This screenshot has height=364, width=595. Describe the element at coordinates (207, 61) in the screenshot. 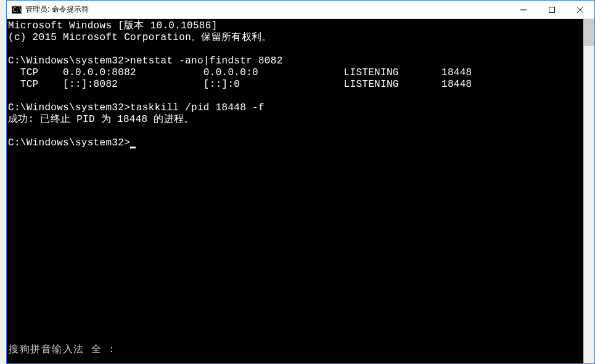

I see `command-input: netstat -ano|findstr 8082` at that location.